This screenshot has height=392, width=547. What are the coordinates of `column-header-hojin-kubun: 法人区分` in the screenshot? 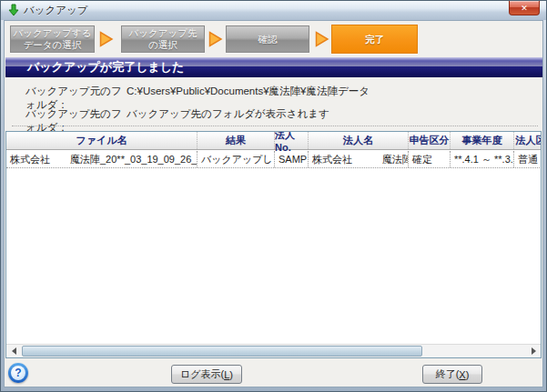 It's located at (528, 140).